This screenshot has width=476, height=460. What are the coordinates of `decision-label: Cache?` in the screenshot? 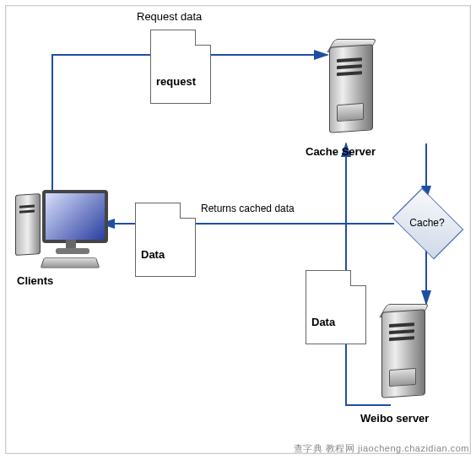 It's located at (427, 223).